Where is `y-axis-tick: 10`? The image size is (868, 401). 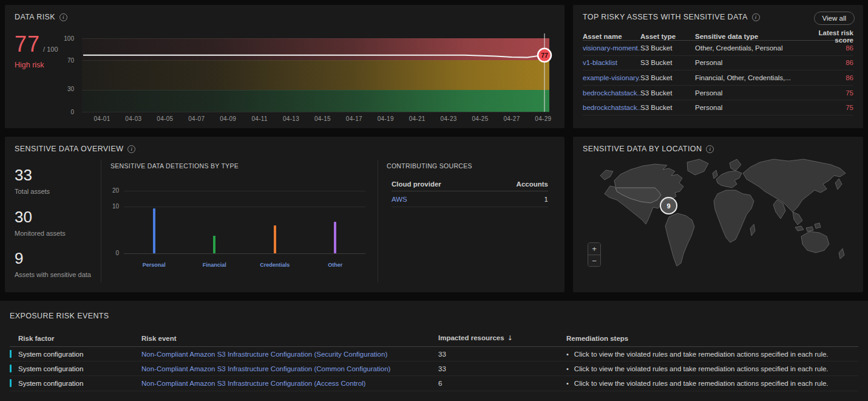
y-axis-tick: 10 is located at coordinates (107, 207).